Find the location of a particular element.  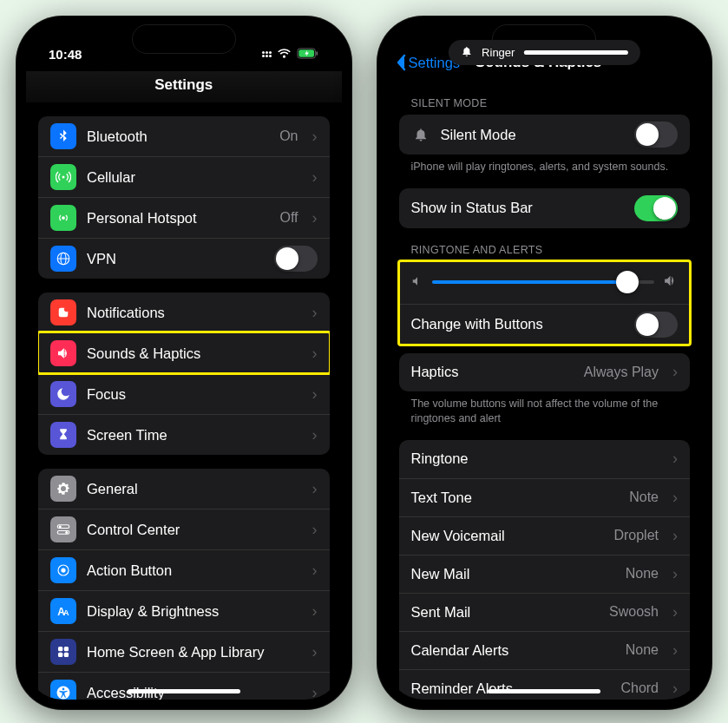

page-title: Settings is located at coordinates (184, 87).